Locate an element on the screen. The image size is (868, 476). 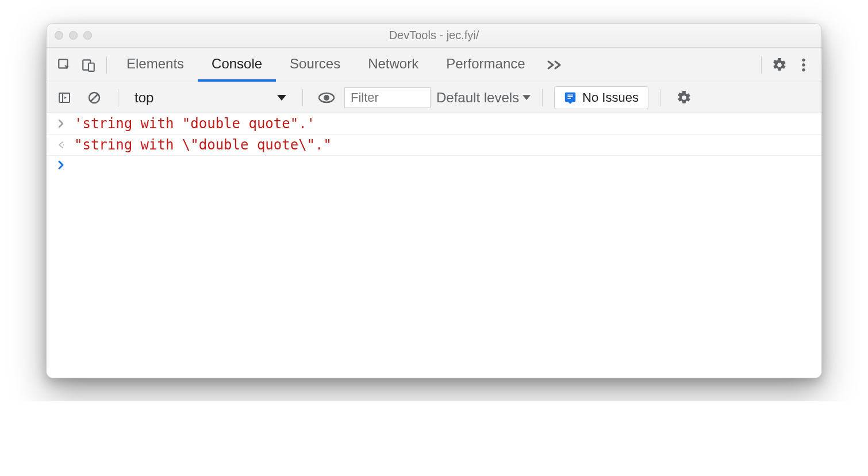
tab-elements: Elements is located at coordinates (155, 64).